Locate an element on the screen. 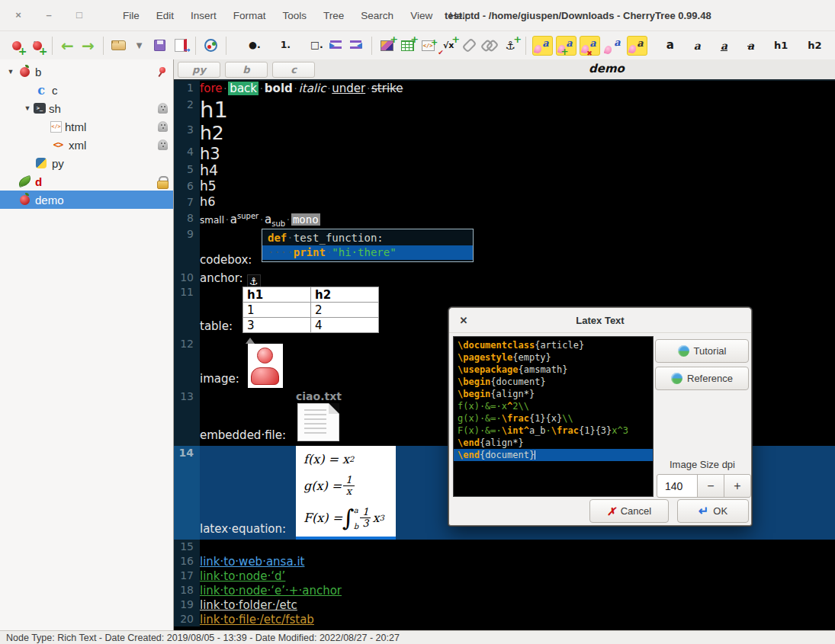 The height and width of the screenshot is (644, 835). indent-right-button is located at coordinates (336, 46).